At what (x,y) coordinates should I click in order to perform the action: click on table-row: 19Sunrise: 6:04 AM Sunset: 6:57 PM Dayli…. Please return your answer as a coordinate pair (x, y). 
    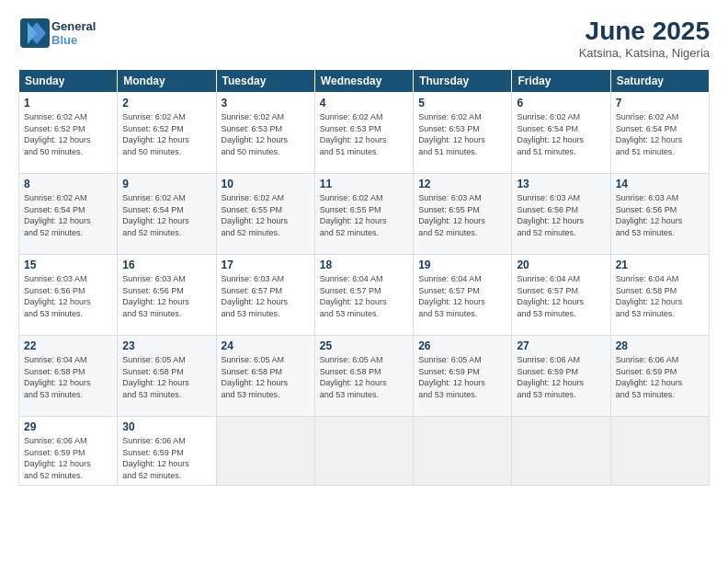
    Looking at the image, I should click on (463, 295).